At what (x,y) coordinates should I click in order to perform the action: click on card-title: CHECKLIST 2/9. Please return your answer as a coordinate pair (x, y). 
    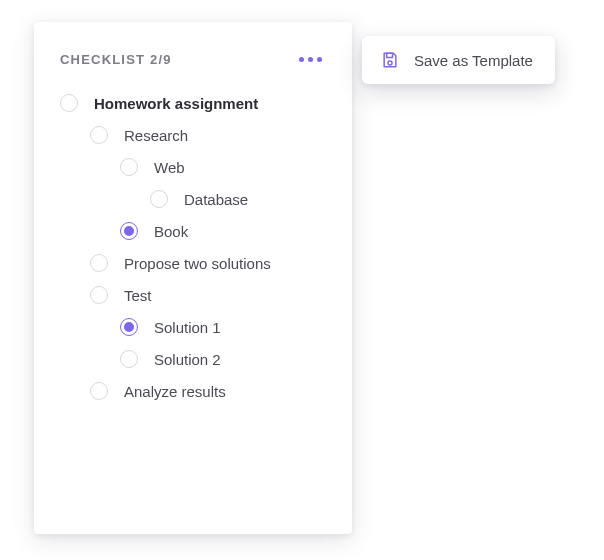
    Looking at the image, I should click on (116, 60).